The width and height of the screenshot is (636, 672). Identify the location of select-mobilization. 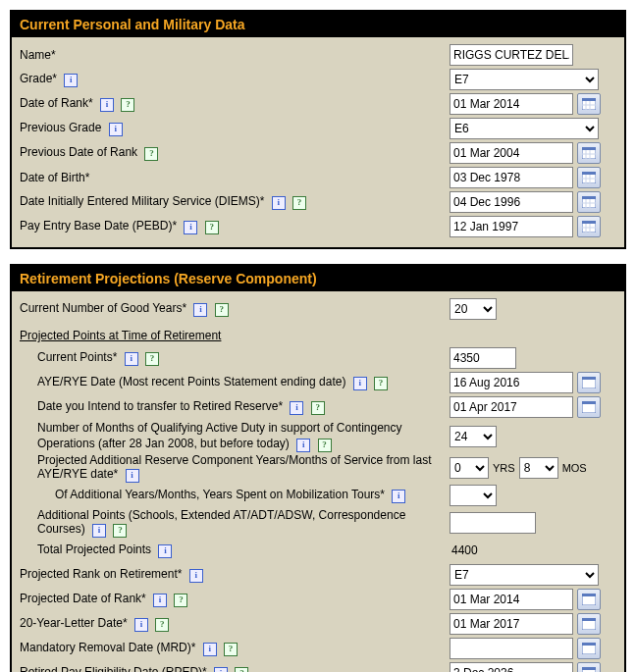
(473, 495).